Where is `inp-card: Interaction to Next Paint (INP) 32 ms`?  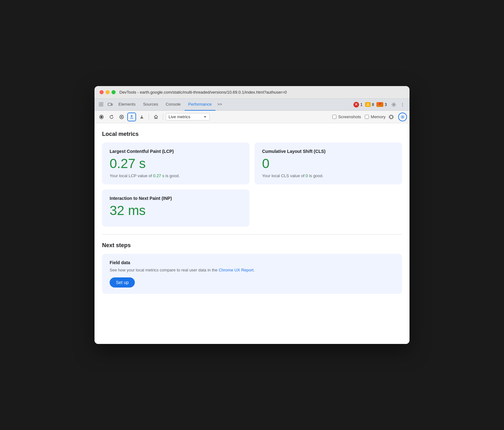 inp-card: Interaction to Next Paint (INP) 32 ms is located at coordinates (176, 208).